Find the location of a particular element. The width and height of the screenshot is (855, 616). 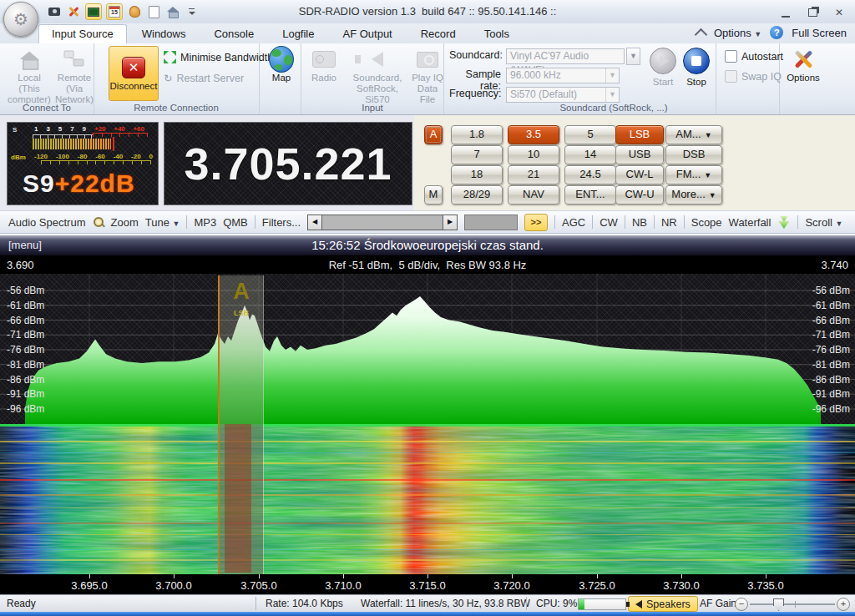

close-button: ✕ is located at coordinates (839, 12).